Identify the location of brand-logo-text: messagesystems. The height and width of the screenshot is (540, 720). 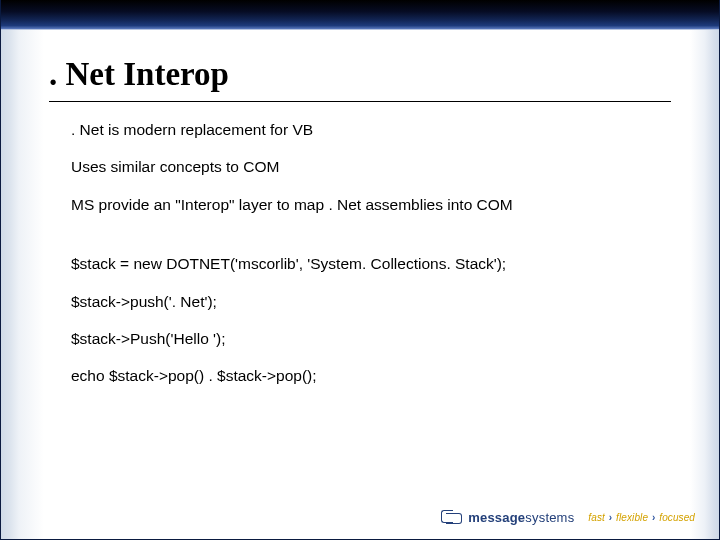
(521, 517).